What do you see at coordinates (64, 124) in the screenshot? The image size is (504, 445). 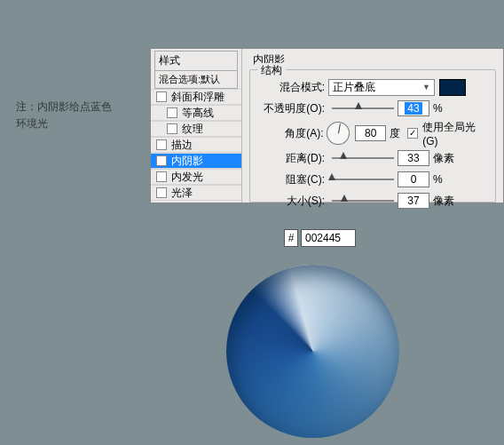 I see `note-line2: 环境光` at bounding box center [64, 124].